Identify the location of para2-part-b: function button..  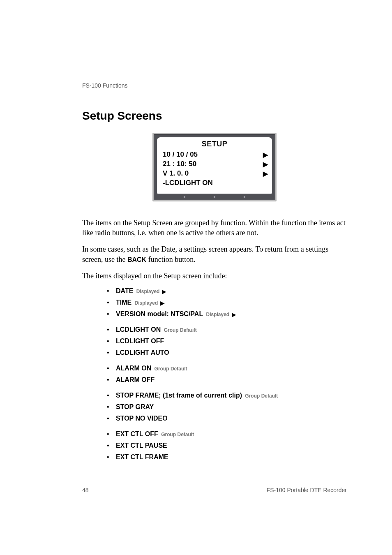
(171, 259).